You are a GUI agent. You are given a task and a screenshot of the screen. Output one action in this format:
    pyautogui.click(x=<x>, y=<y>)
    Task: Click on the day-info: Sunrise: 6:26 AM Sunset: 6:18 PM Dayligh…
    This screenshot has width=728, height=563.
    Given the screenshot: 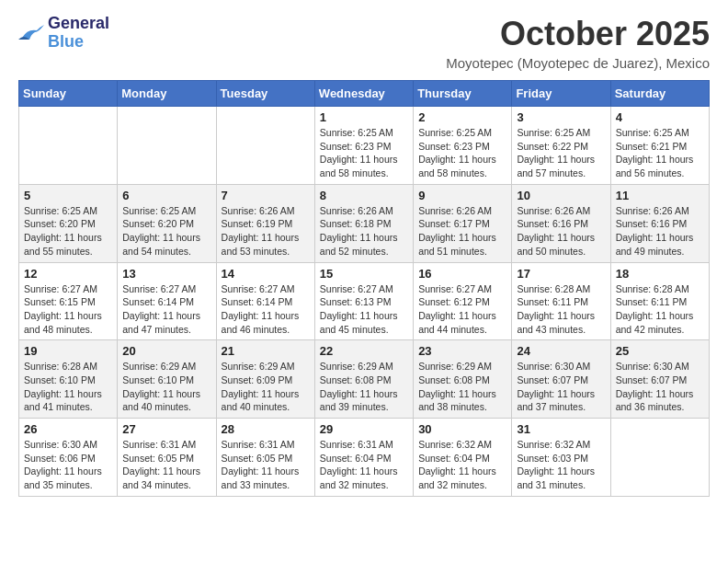 What is the action you would take?
    pyautogui.click(x=364, y=232)
    